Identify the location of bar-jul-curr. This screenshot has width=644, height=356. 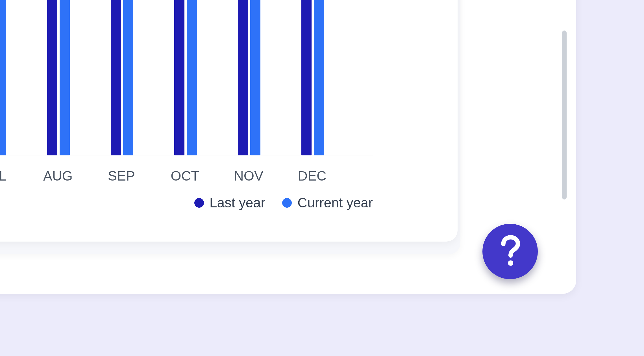
(3, 78).